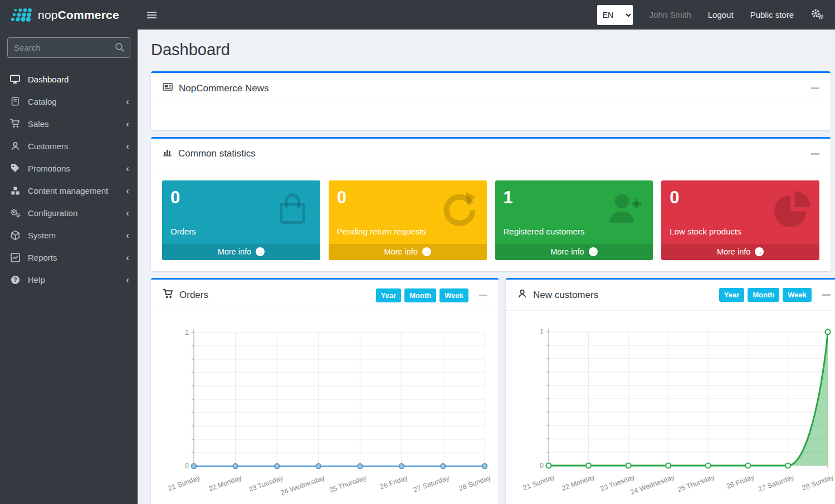  What do you see at coordinates (224, 89) in the screenshot?
I see `panel-title: NopCommerce News` at bounding box center [224, 89].